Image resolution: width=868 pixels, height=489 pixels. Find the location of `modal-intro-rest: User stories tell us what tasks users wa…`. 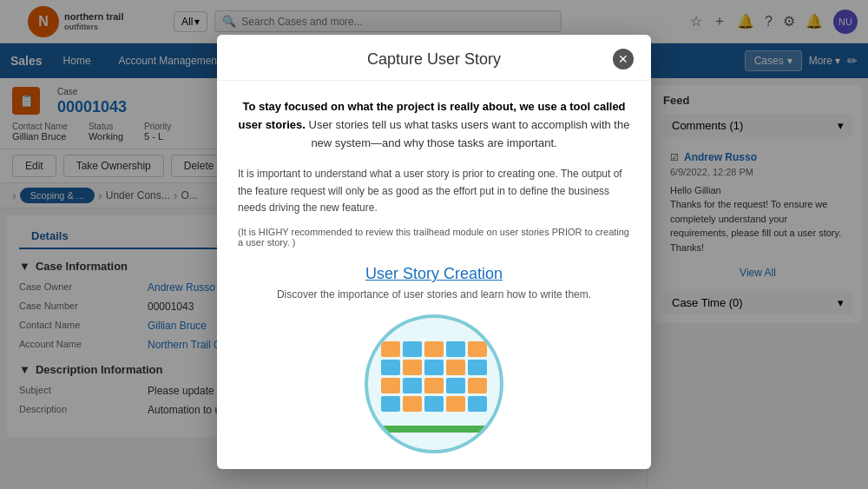

modal-intro-rest: User stories tell us what tasks users wa… is located at coordinates (468, 134).